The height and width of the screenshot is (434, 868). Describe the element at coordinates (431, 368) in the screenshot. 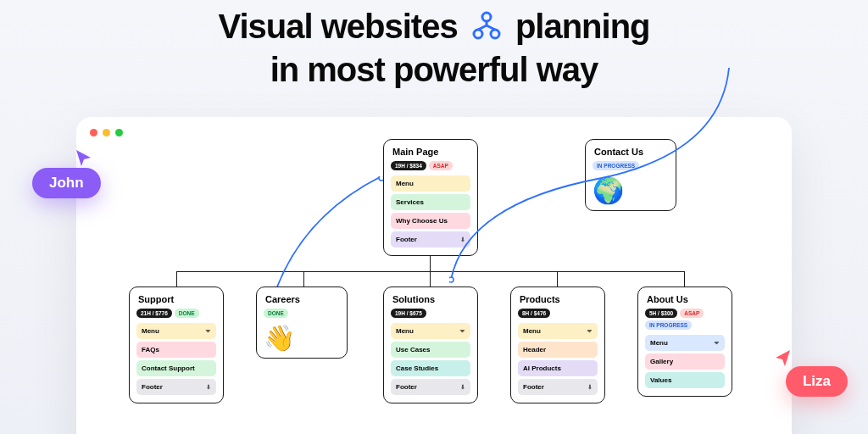

I see `section-item: Case Studies` at that location.